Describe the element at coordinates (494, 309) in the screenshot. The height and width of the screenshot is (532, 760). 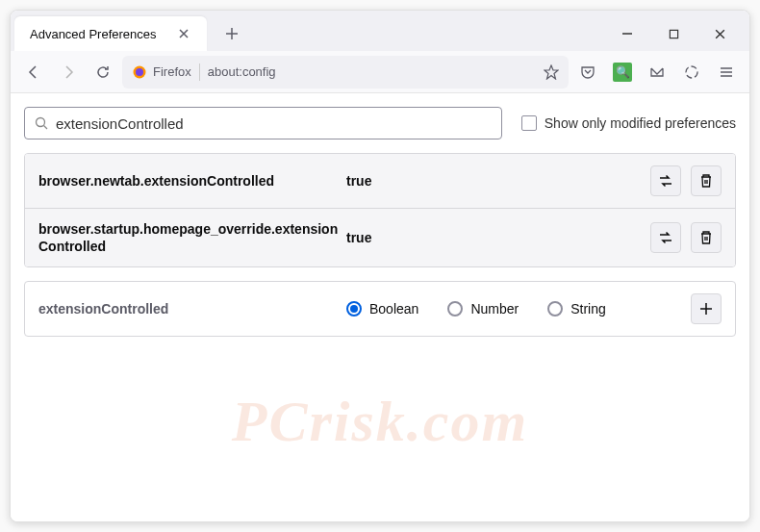
I see `radio-label: Number` at that location.